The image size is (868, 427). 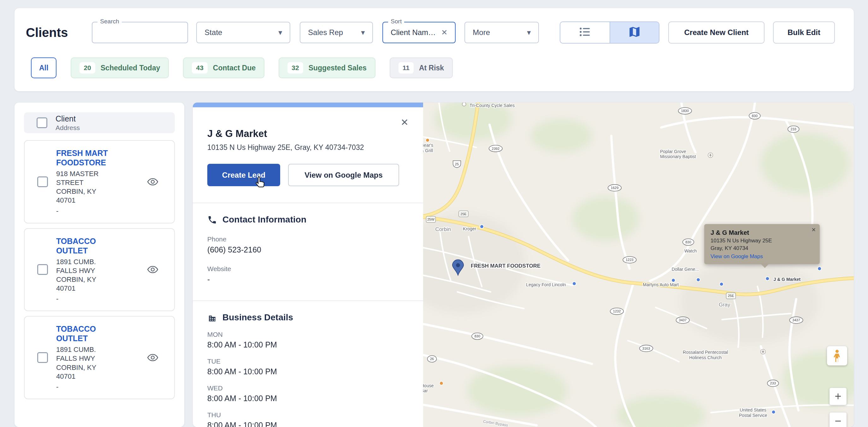 I want to click on create-new-client-button: Create New Client, so click(x=716, y=32).